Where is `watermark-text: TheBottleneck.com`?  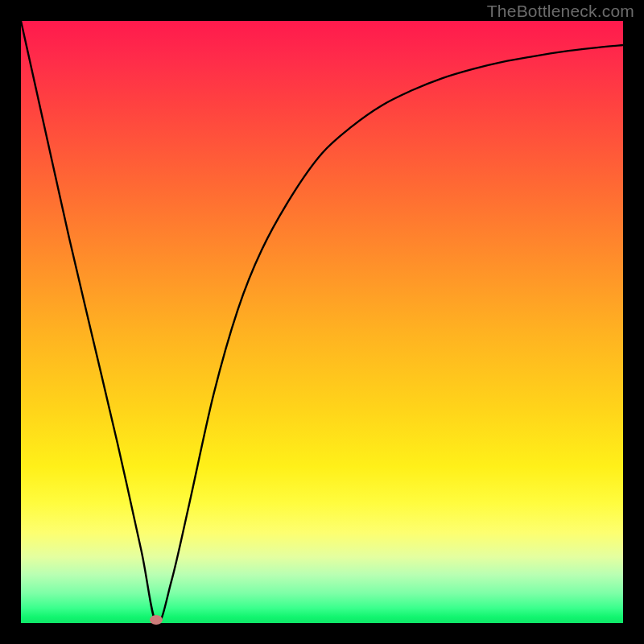
watermark-text: TheBottleneck.com is located at coordinates (560, 11).